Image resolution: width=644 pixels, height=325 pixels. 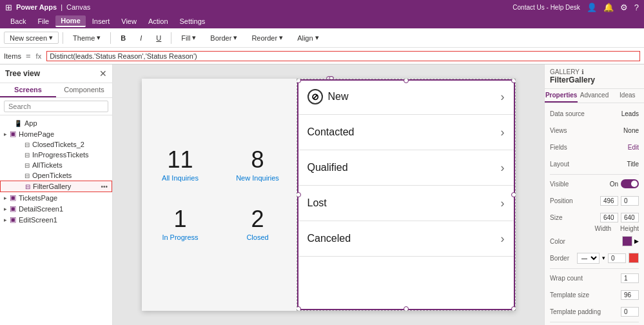 What do you see at coordinates (27, 144) in the screenshot?
I see `gallery-icon-1: ⊟` at bounding box center [27, 144].